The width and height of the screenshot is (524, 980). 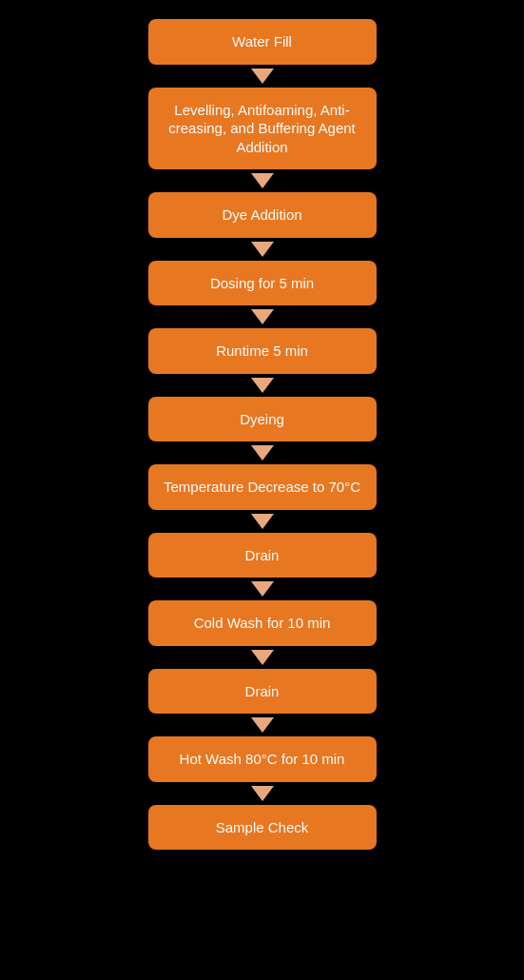 What do you see at coordinates (262, 284) in the screenshot?
I see `flow-box-dosing: Dosing for 5 min` at bounding box center [262, 284].